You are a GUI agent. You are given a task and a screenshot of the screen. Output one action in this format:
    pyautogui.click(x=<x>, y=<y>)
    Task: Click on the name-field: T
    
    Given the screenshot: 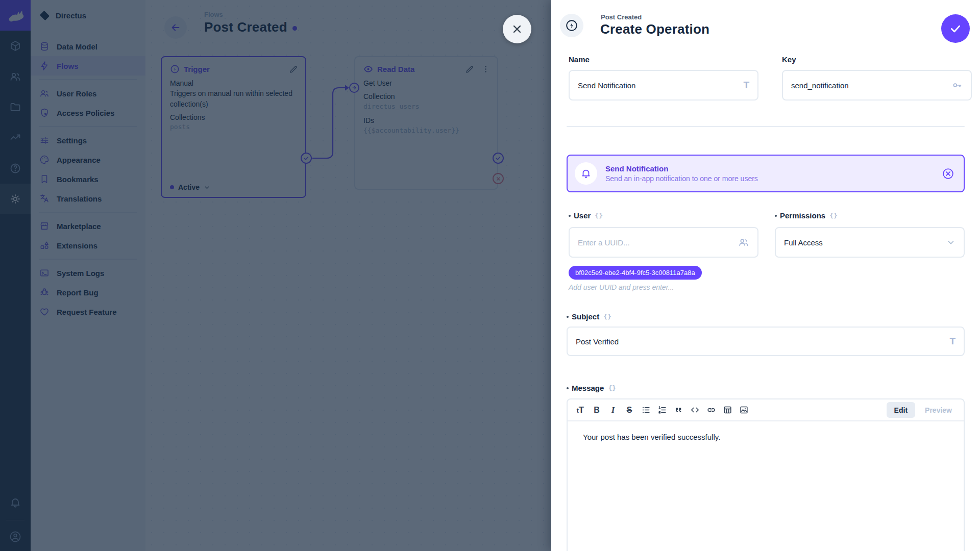 What is the action you would take?
    pyautogui.click(x=664, y=85)
    